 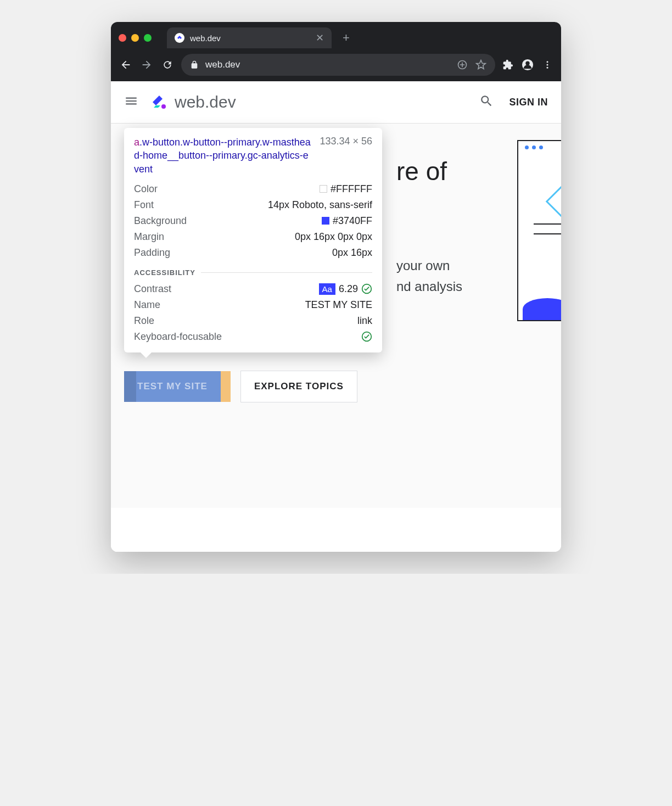 What do you see at coordinates (172, 387) in the screenshot?
I see `test-my-site-button: TEST MY SITE` at bounding box center [172, 387].